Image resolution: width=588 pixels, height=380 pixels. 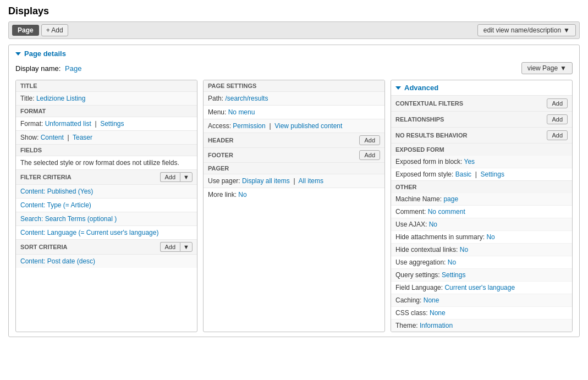 What do you see at coordinates (482, 150) in the screenshot?
I see `exposed-form-header: EXPOSED FORM` at bounding box center [482, 150].